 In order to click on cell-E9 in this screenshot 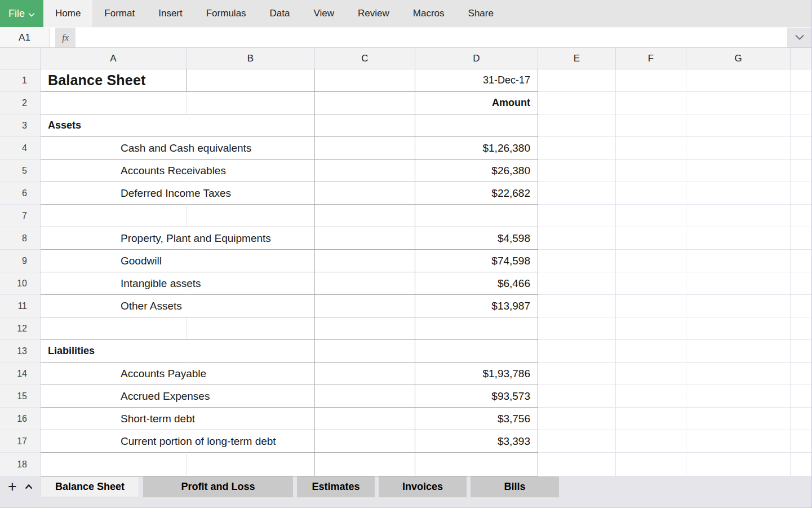, I will do `click(577, 261)`.